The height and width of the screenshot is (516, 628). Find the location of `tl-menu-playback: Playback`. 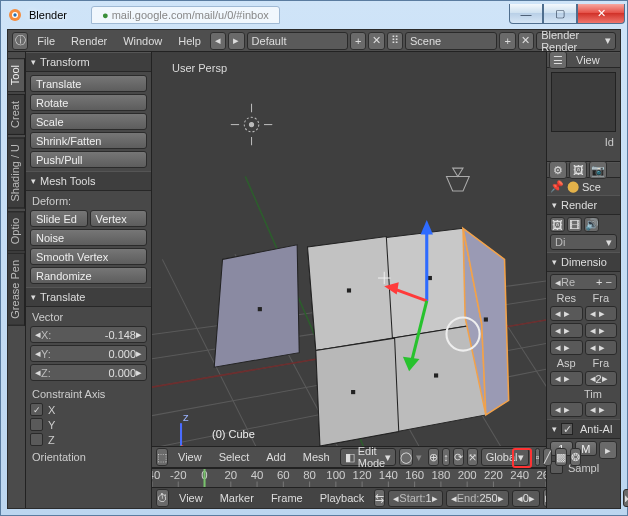

tl-menu-playback: Playback is located at coordinates (342, 498).